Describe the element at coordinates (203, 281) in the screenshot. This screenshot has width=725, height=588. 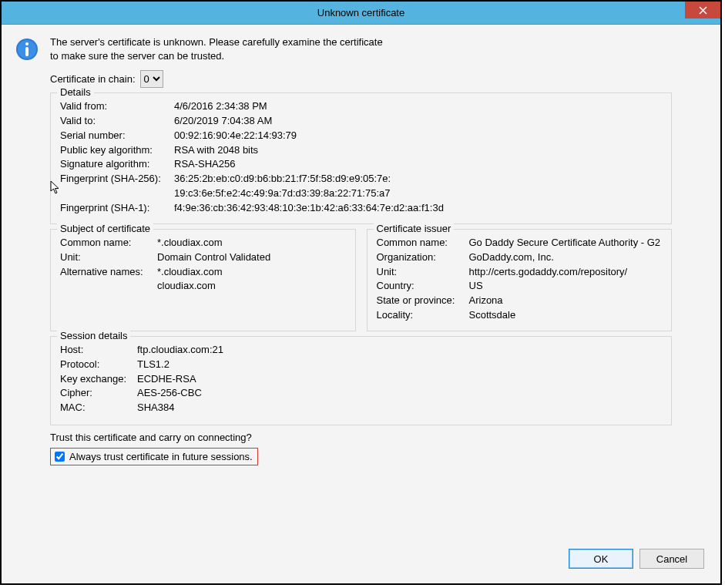
I see `group-subject: Subject of certificate Common name:*.clo…` at that location.